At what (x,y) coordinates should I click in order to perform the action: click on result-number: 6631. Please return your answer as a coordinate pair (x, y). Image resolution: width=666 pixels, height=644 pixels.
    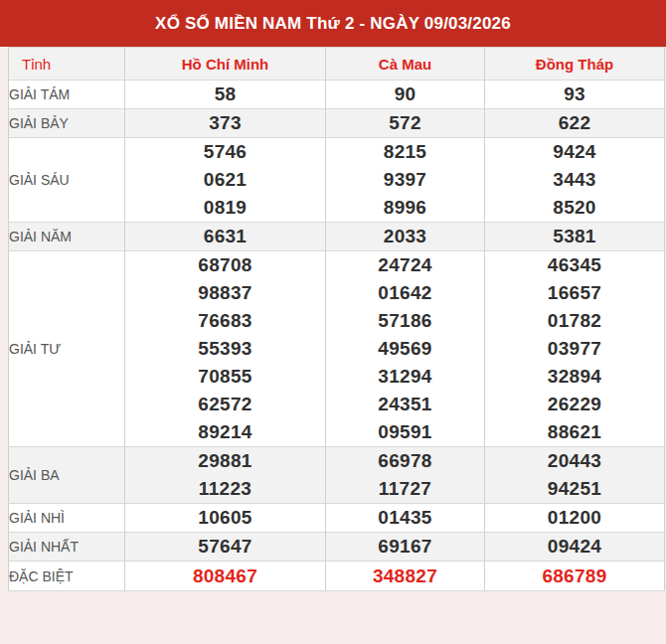
    Looking at the image, I should click on (225, 237).